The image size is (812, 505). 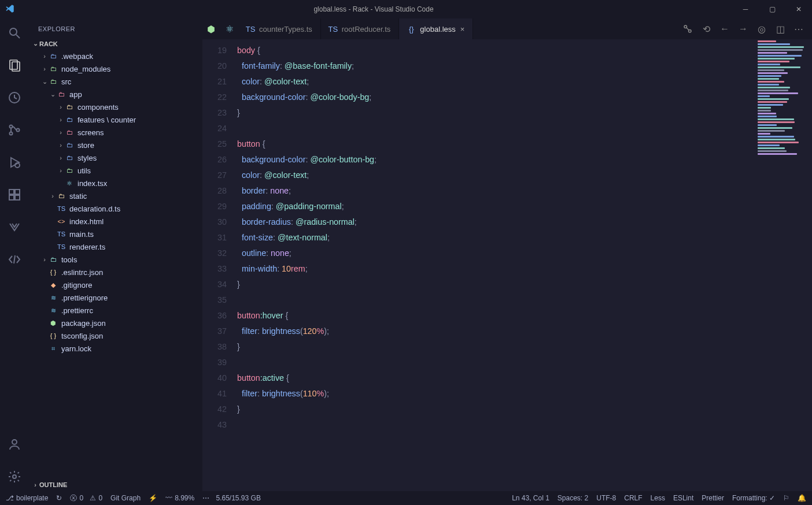 I want to click on title-bar: global.less - Rack - Visual Studio Code …, so click(x=406, y=9).